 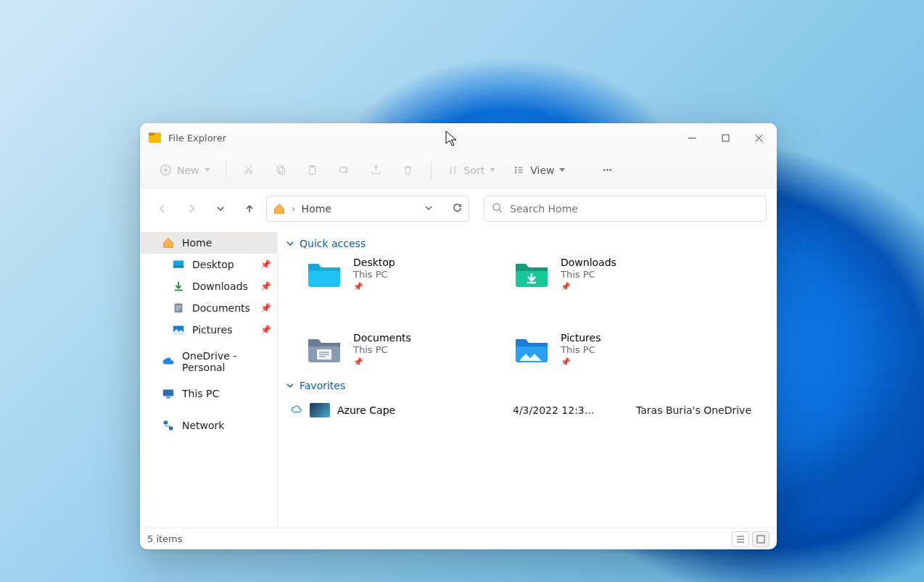 What do you see at coordinates (458, 209) in the screenshot?
I see `address-row: › Home` at bounding box center [458, 209].